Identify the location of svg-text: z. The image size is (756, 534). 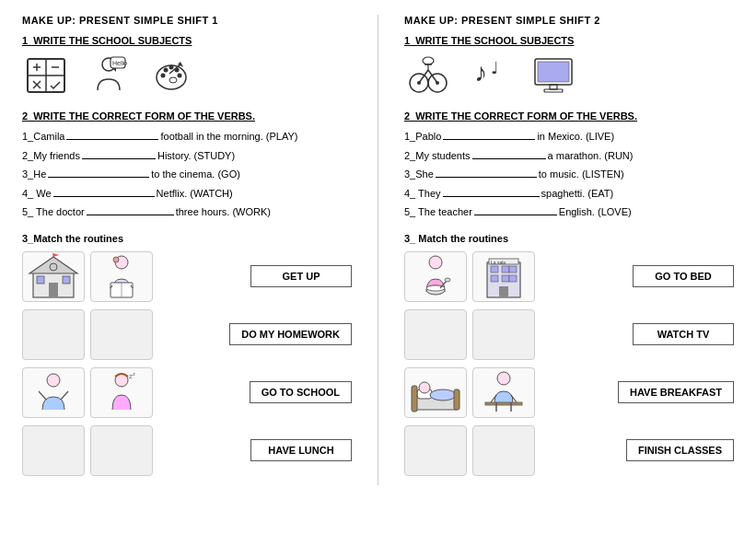
(134, 374).